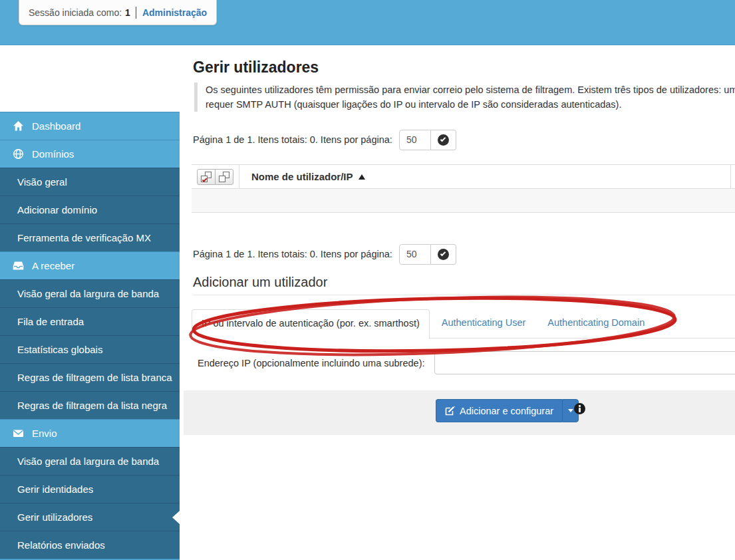  What do you see at coordinates (90, 377) in the screenshot?
I see `sidebar-item-lista-branca: Regras de filtragem de lista branca` at bounding box center [90, 377].